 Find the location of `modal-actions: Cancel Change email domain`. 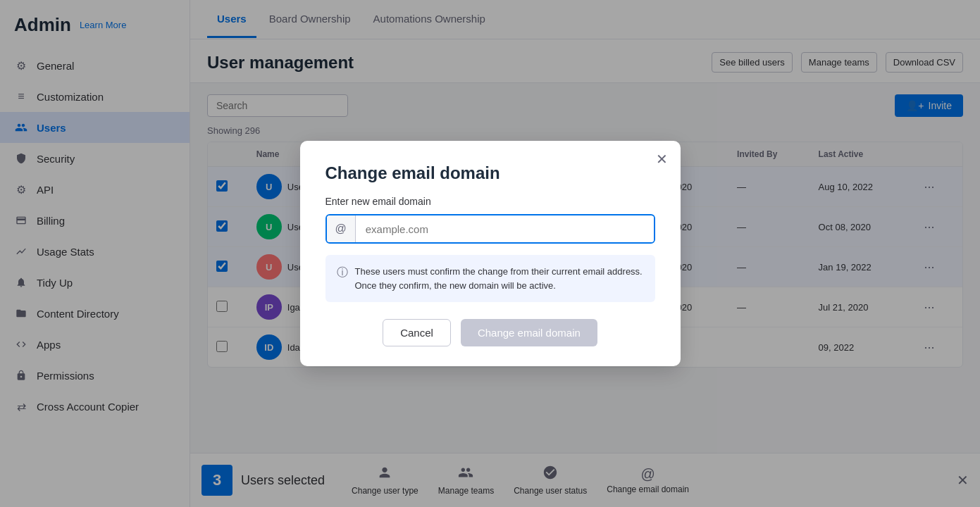

modal-actions: Cancel Change email domain is located at coordinates (490, 332).